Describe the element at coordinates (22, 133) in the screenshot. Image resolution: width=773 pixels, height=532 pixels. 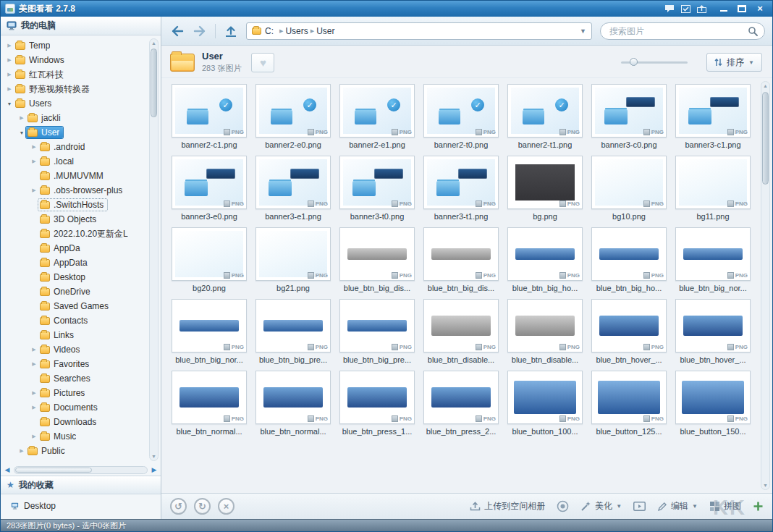
I see `collapse-arrow-icon: ▼` at that location.